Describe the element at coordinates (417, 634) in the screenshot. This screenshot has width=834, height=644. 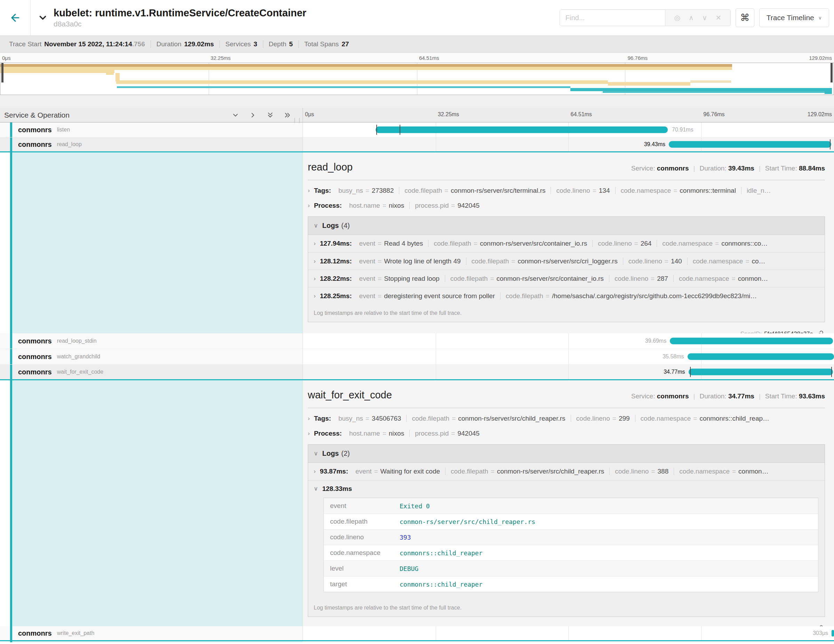
I see `span-row: conmonrs write_exit_path 303μs` at that location.